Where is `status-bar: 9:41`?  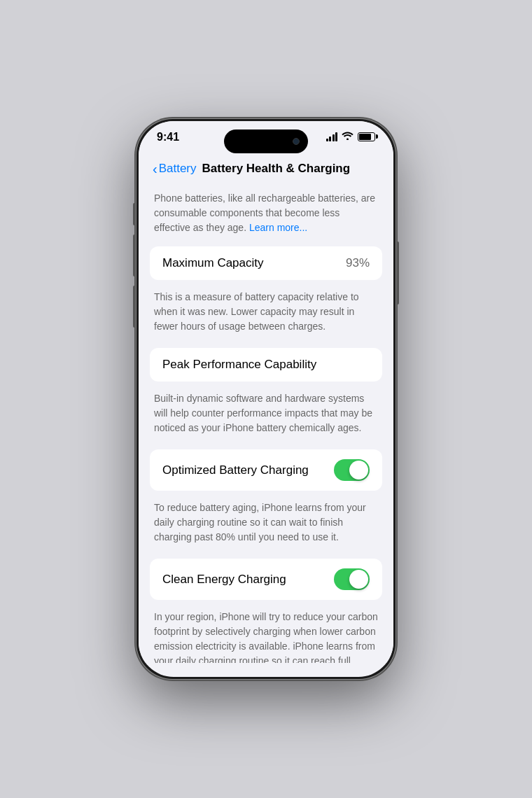 status-bar: 9:41 is located at coordinates (266, 140).